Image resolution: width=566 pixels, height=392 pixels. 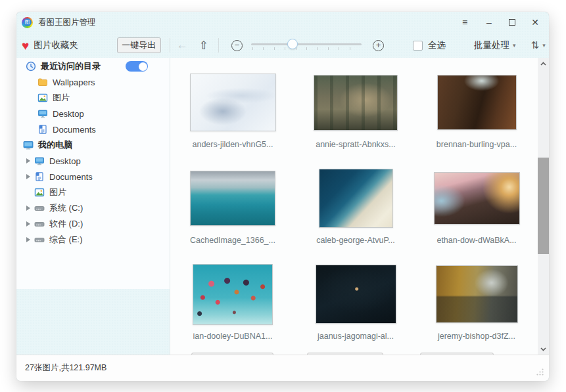 I want to click on zoom-out-button: −, so click(x=237, y=46).